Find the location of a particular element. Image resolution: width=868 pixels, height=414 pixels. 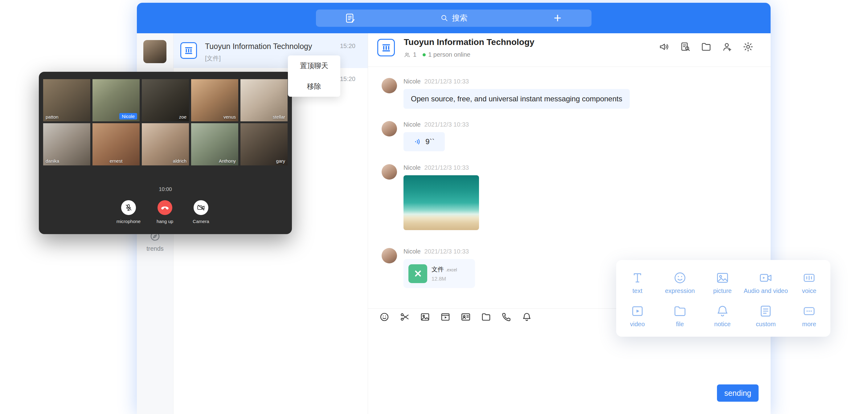

trends-label: trends is located at coordinates (155, 249).